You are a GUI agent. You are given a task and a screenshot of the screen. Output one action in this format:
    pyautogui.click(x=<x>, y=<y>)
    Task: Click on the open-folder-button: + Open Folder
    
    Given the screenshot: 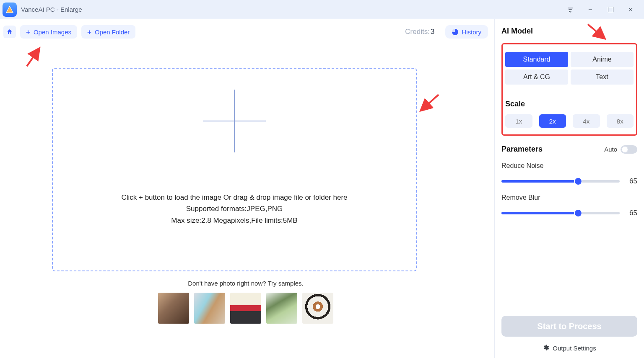 What is the action you would take?
    pyautogui.click(x=108, y=32)
    